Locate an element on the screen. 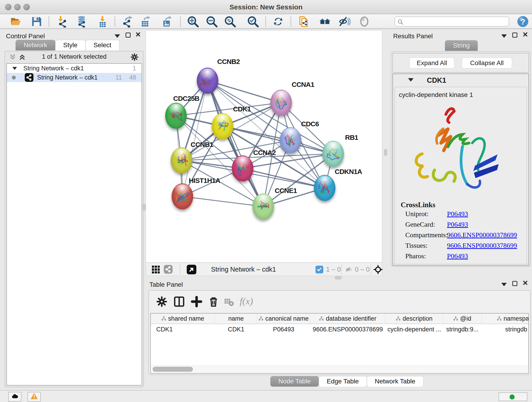 Image resolution: width=532 pixels, height=402 pixels. results-panel-close-icon: ✕ is located at coordinates (525, 35).